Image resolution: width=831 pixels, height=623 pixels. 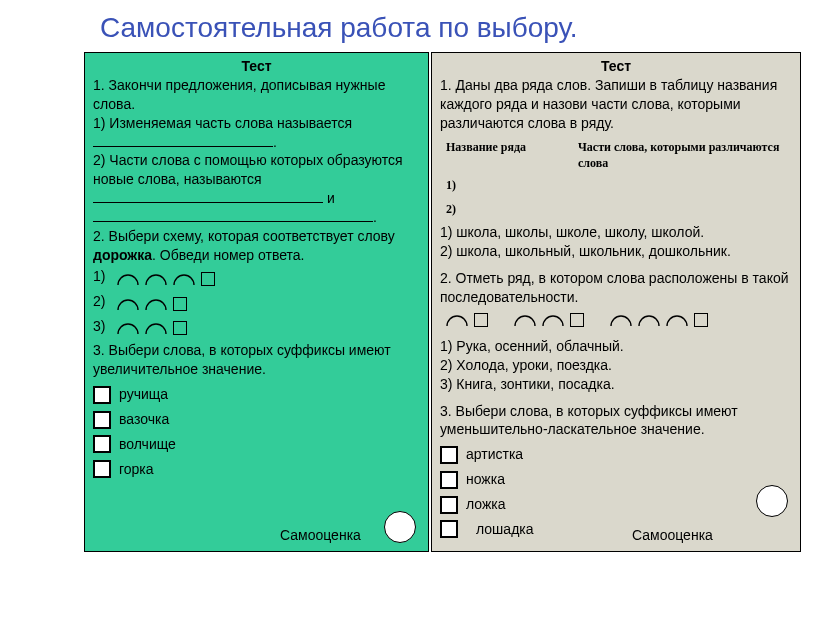 I want to click on right-w2: ножка, so click(x=486, y=480).